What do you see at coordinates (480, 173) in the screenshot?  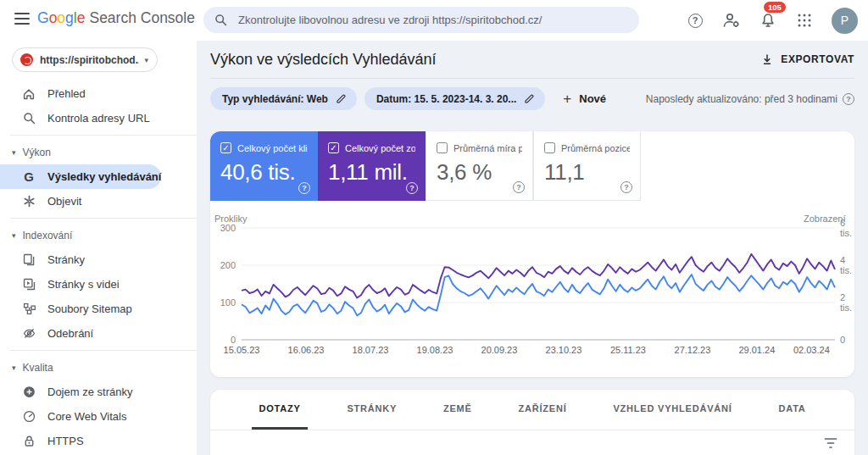 I see `metric-value: 3,6 %` at bounding box center [480, 173].